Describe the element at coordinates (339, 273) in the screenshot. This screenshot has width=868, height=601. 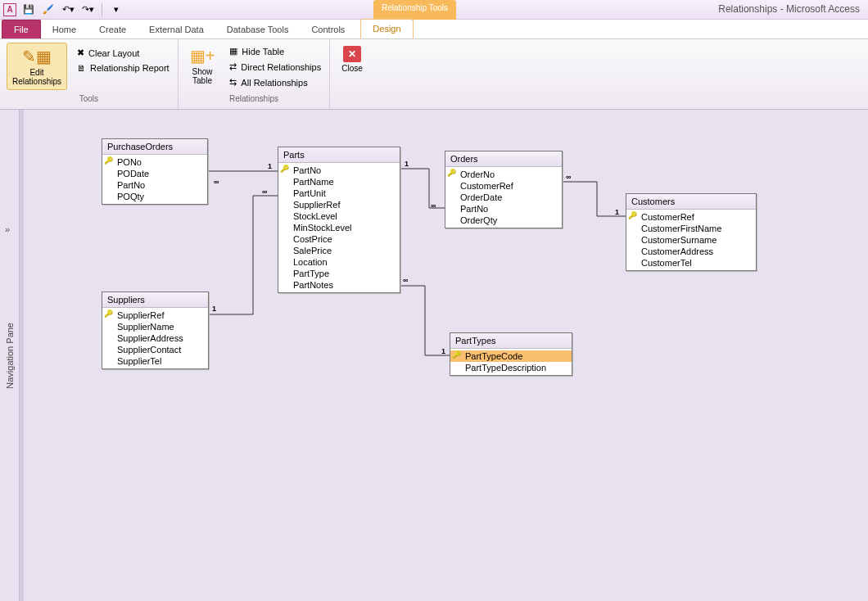
I see `field-parttype: PartType` at that location.